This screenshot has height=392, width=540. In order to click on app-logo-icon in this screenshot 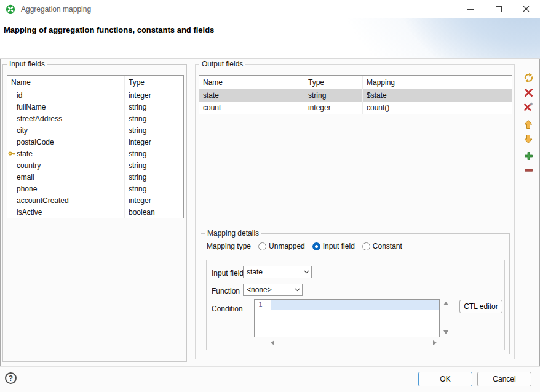, I will do `click(10, 9)`.